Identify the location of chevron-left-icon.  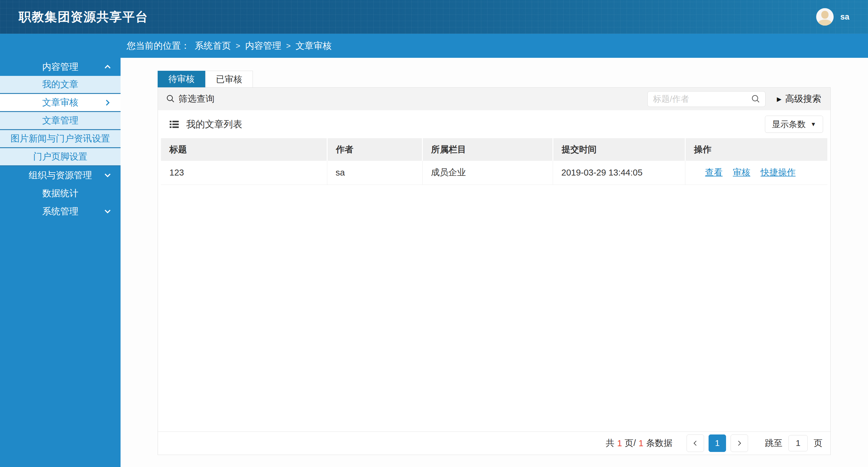
(695, 443).